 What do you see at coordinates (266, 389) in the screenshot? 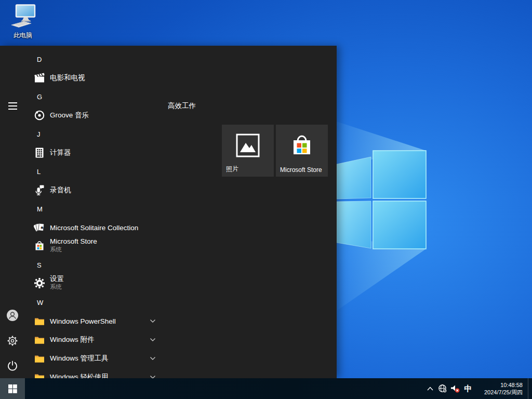
I see `taskbar: 中 10:48:58 2024/7/25/周四` at bounding box center [266, 389].